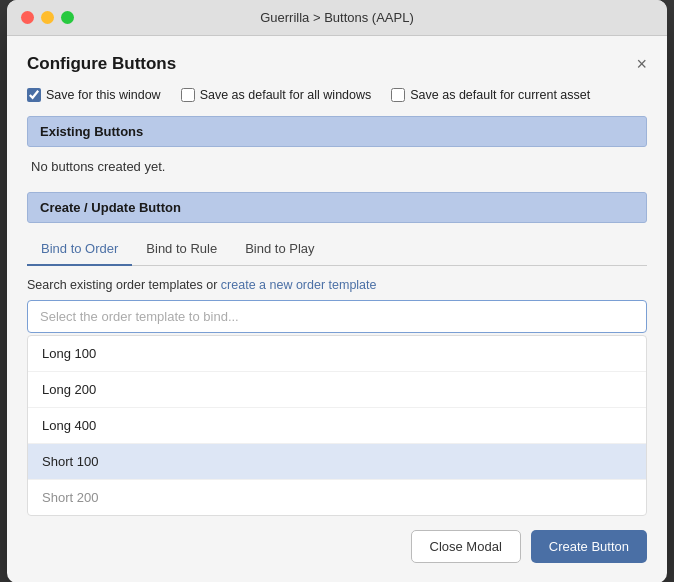 This screenshot has width=674, height=582. Describe the element at coordinates (337, 132) in the screenshot. I see `existing-buttons-header: Existing Buttons` at that location.